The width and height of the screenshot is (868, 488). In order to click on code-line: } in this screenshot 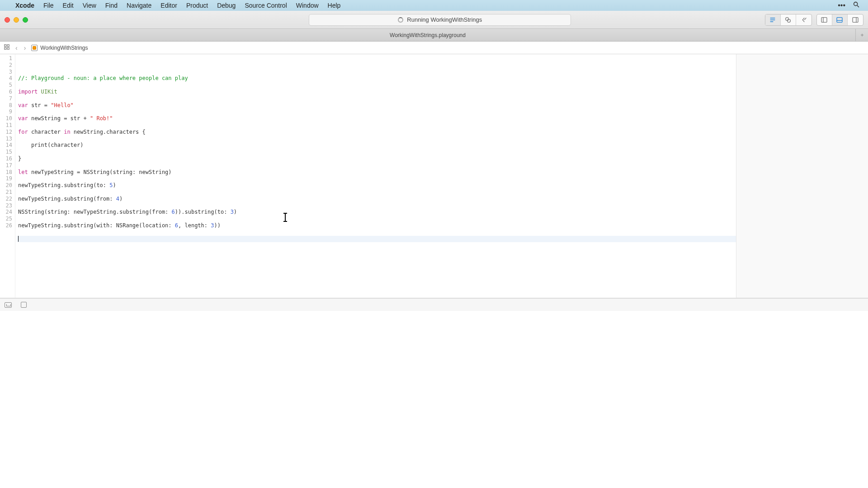, I will do `click(377, 159)`.